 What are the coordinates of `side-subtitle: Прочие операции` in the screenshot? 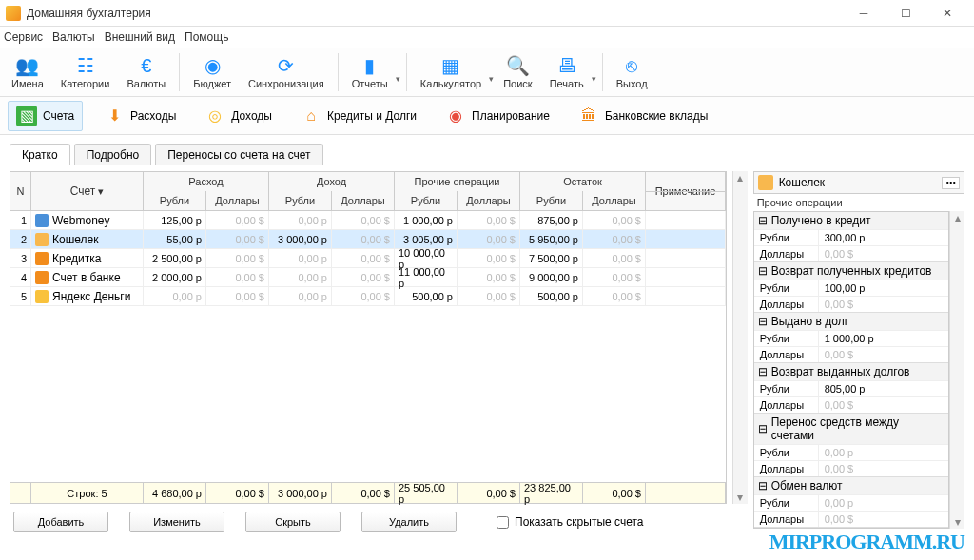 It's located at (859, 203).